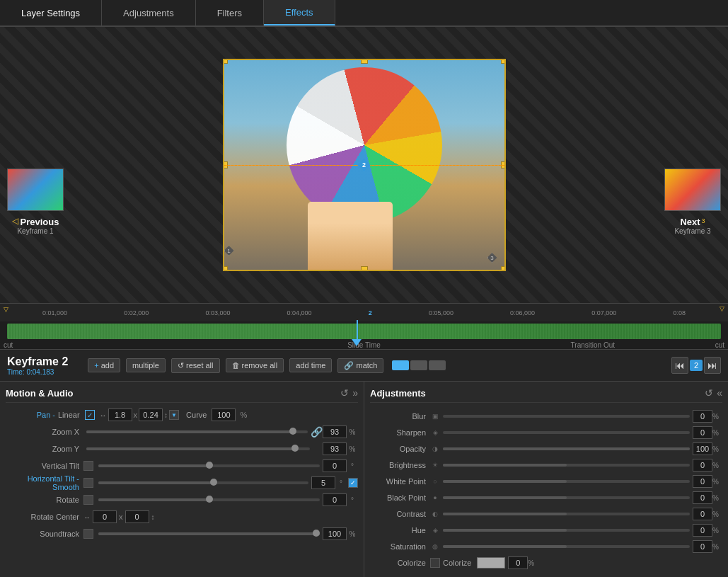 Image resolution: width=728 pixels, height=577 pixels. What do you see at coordinates (364, 313) in the screenshot?
I see `timeline-ruler: ▽ 0:01,000 0:02,000 0:03,000 0:04,000 2 …` at bounding box center [364, 313].